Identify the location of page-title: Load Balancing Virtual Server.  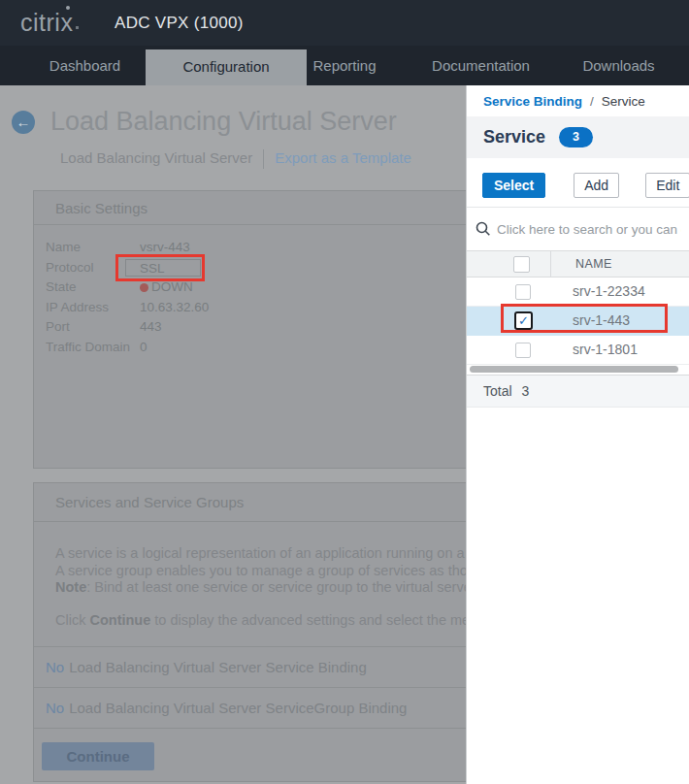
(223, 122).